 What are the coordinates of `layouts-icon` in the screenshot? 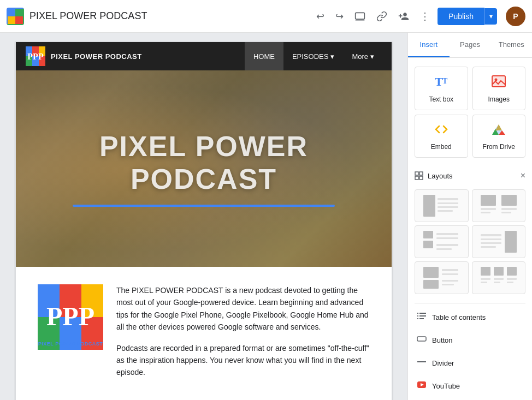 It's located at (419, 176).